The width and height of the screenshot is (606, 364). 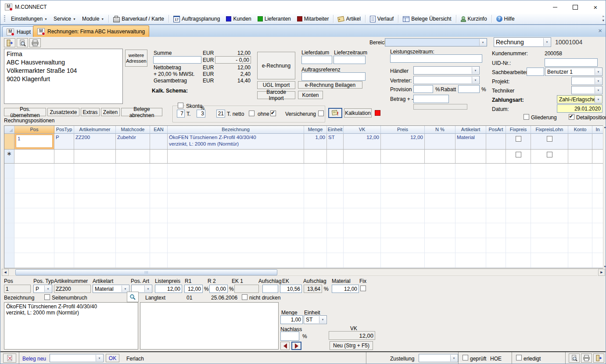 I want to click on grid-cell-artikelart: Material, so click(x=471, y=142).